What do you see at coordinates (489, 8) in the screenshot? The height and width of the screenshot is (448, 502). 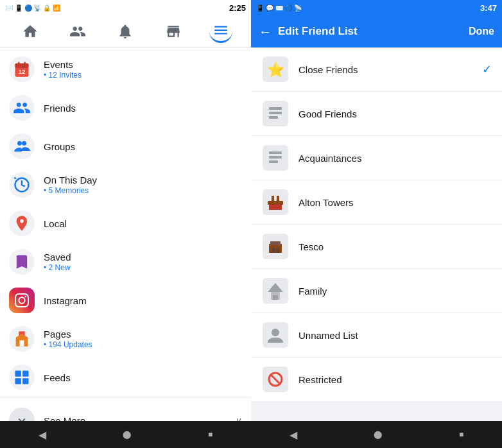 I see `time-right: 3:47` at bounding box center [489, 8].